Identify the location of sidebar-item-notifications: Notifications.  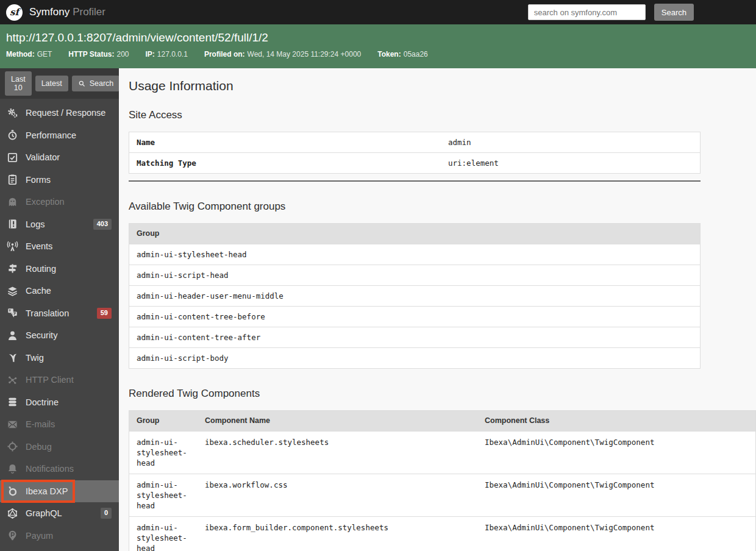
(60, 469).